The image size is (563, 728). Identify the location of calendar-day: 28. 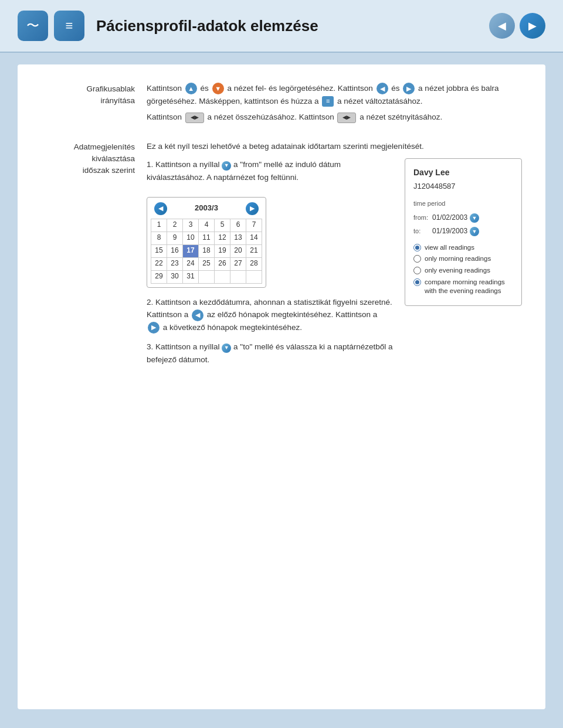
(255, 264).